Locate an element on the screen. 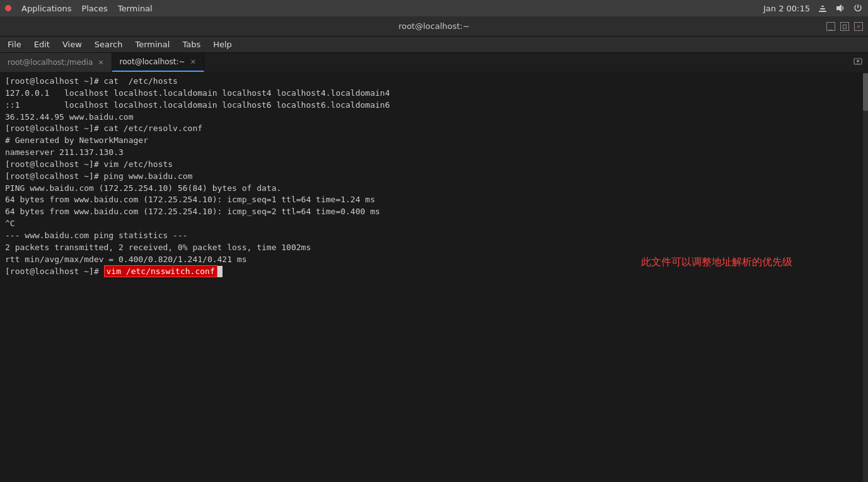 The image size is (868, 482). highlighted-command: vim /etc/nsswitch.conf is located at coordinates (161, 271).